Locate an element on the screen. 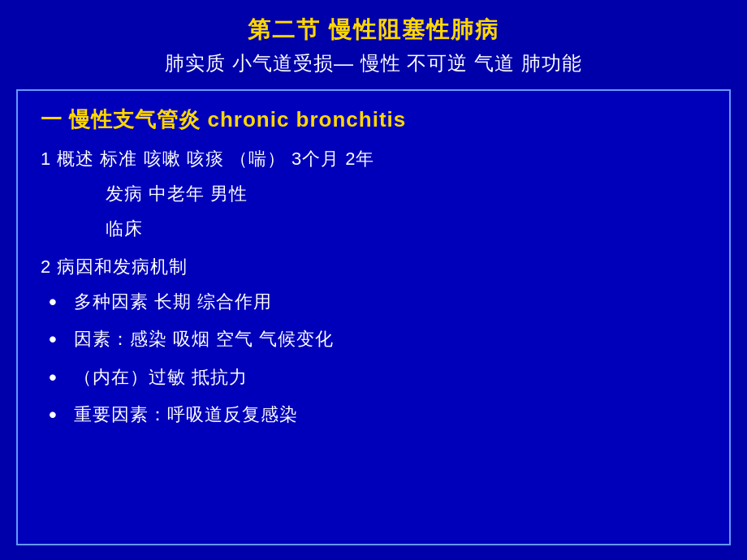 The image size is (747, 560). item1-sub1-row: 发病 中老年 男性 is located at coordinates (374, 193).